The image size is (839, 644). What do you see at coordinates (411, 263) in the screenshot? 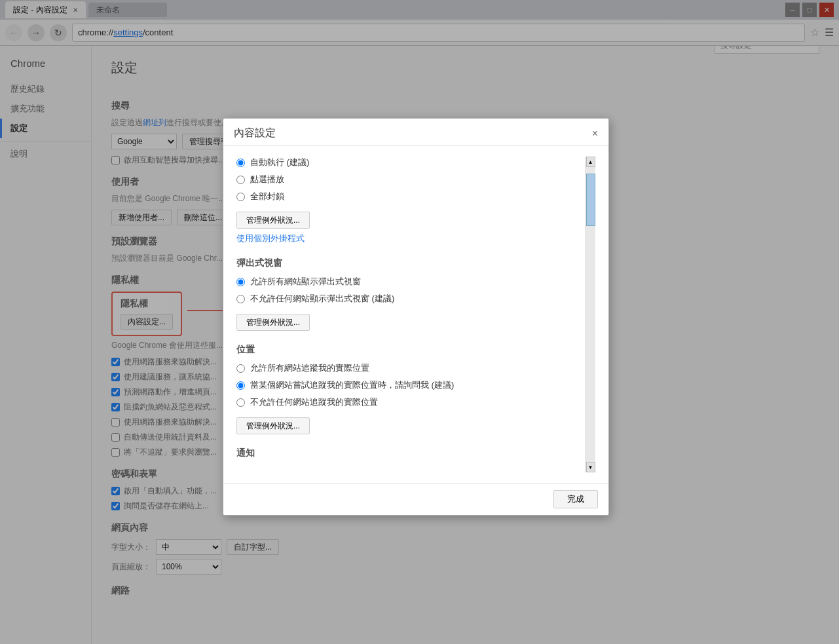
I see `popups-title: 彈出式視窗` at bounding box center [411, 263].